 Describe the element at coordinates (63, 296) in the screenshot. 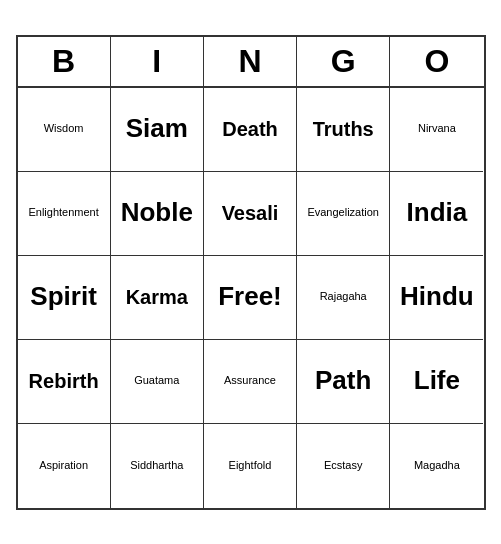

I see `cell-text-10: Spirit` at that location.